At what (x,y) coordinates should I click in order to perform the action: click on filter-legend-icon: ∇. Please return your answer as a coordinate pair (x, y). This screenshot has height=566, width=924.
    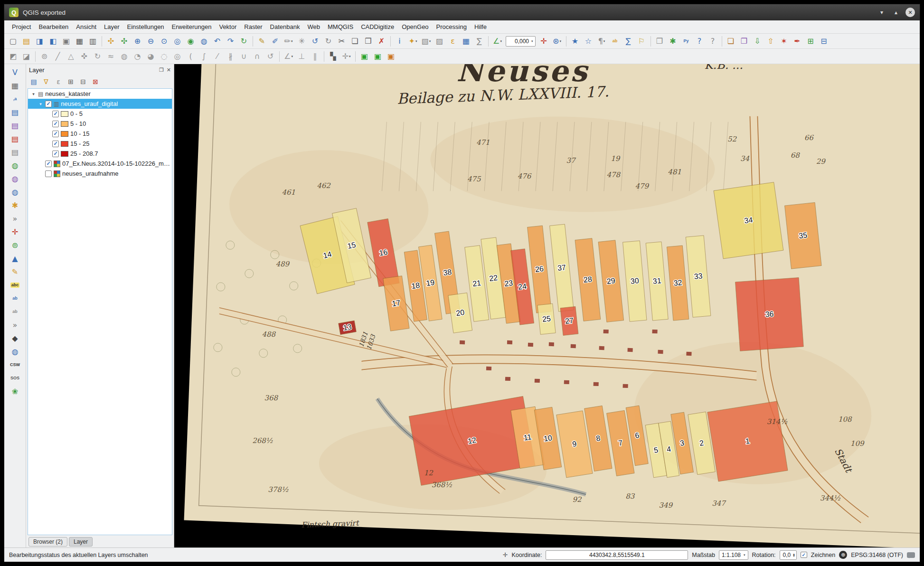
    Looking at the image, I should click on (46, 82).